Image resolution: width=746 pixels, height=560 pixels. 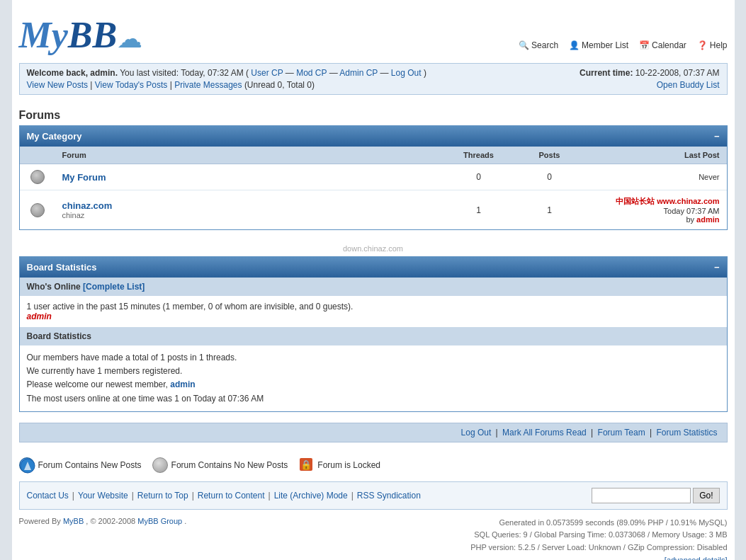 What do you see at coordinates (311, 496) in the screenshot?
I see `lite-mode-link: Lite (Archive) Mode` at bounding box center [311, 496].